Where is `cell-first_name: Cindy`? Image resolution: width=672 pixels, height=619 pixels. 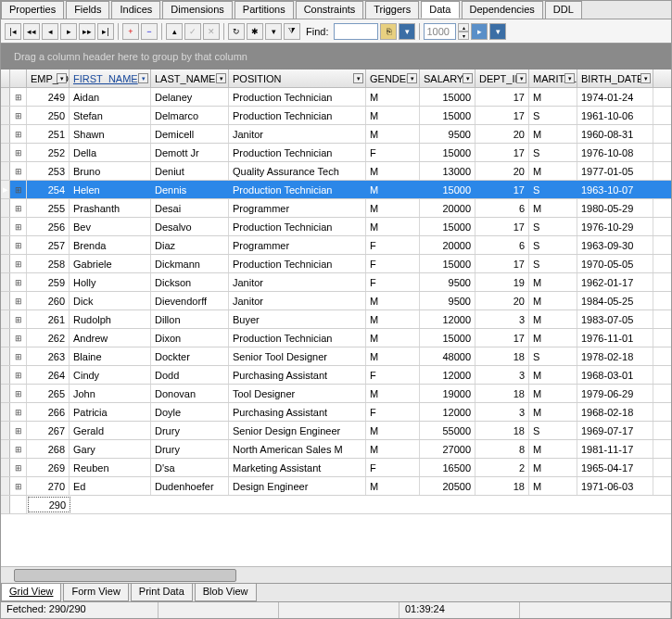 cell-first_name: Cindy is located at coordinates (110, 374).